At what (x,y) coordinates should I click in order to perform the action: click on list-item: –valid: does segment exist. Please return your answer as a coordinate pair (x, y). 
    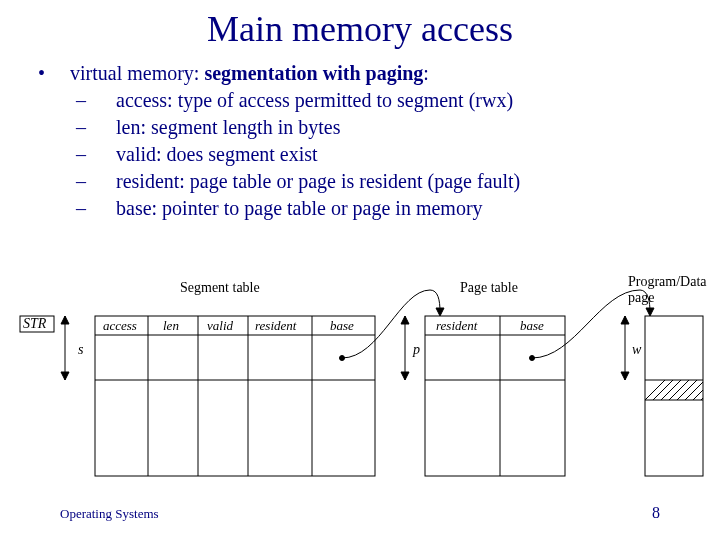
    Looking at the image, I should click on (380, 154).